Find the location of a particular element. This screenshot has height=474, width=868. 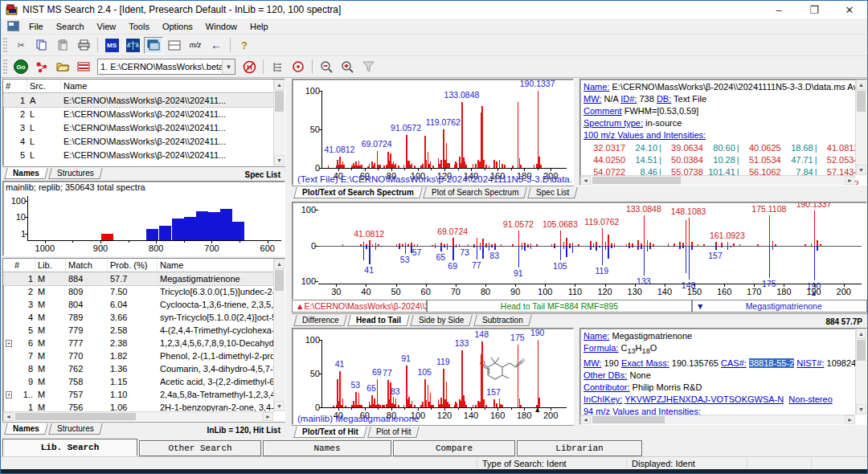

hit-list-row: 7M7701.82Phenol, 2-(1,1-dimethyl-2-prope… is located at coordinates (144, 356).